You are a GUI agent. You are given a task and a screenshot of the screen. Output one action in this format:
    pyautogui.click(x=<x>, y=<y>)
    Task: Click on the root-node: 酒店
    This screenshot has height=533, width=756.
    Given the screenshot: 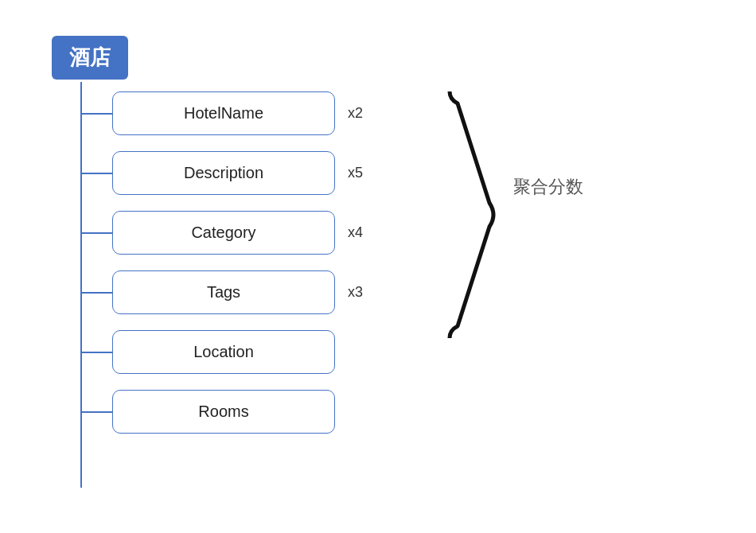 What is the action you would take?
    pyautogui.click(x=90, y=57)
    